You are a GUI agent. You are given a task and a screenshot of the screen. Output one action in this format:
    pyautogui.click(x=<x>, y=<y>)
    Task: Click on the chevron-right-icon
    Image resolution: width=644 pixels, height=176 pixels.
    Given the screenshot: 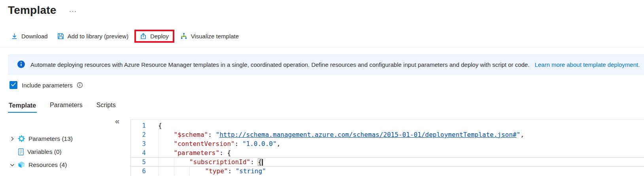 What is the action you would take?
    pyautogui.click(x=12, y=139)
    